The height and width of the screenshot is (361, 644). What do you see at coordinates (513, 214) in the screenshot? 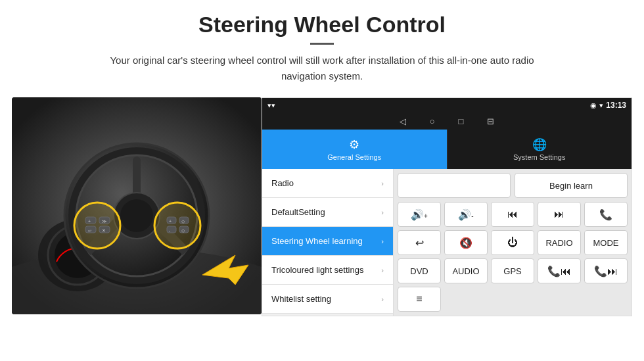
I see `prev-button: ⏮` at bounding box center [513, 214].